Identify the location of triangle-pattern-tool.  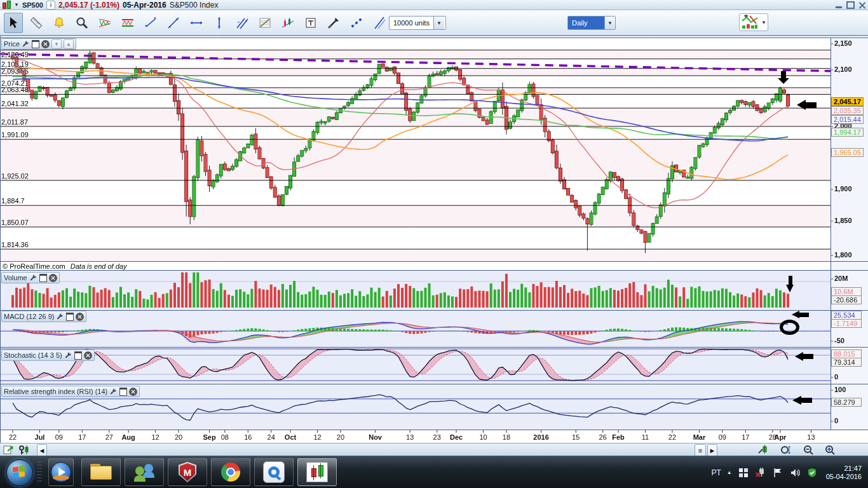
(105, 23).